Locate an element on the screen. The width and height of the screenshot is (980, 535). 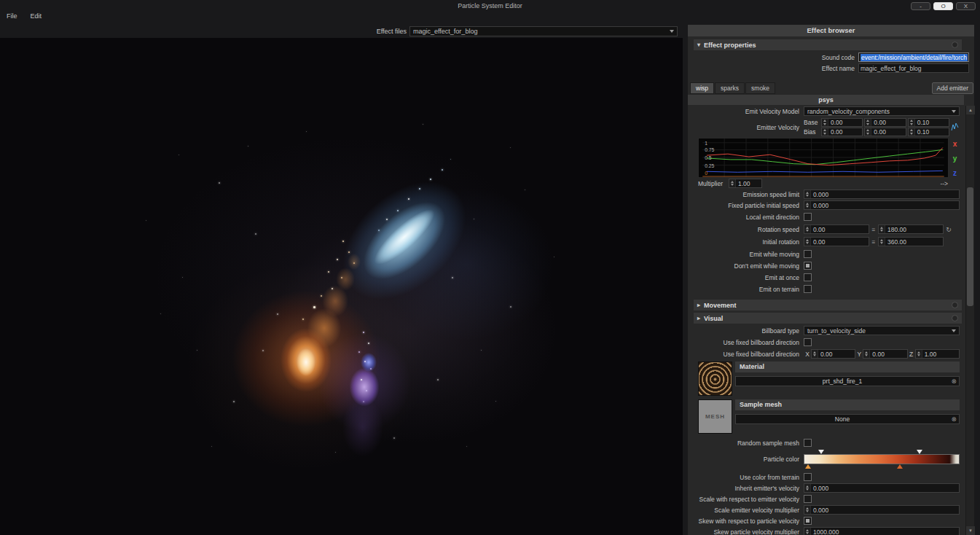
menu-edit: Edit is located at coordinates (36, 16).